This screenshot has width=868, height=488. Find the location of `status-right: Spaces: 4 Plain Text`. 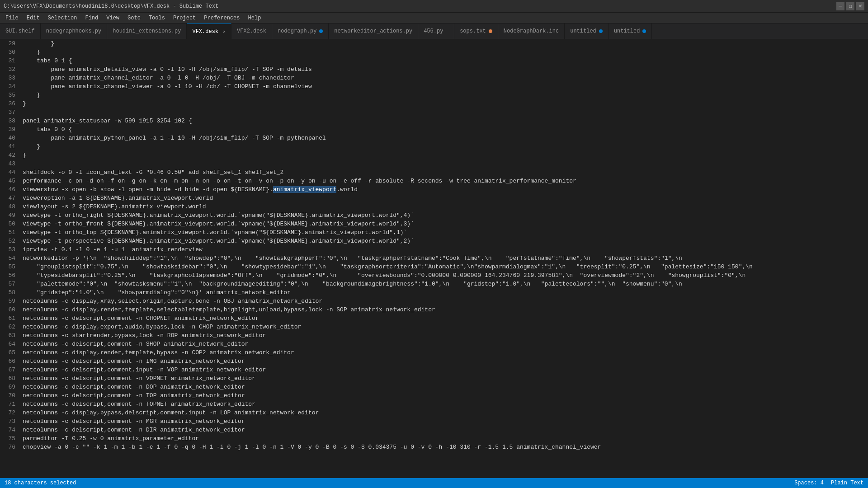

status-right: Spaces: 4 Plain Text is located at coordinates (829, 483).